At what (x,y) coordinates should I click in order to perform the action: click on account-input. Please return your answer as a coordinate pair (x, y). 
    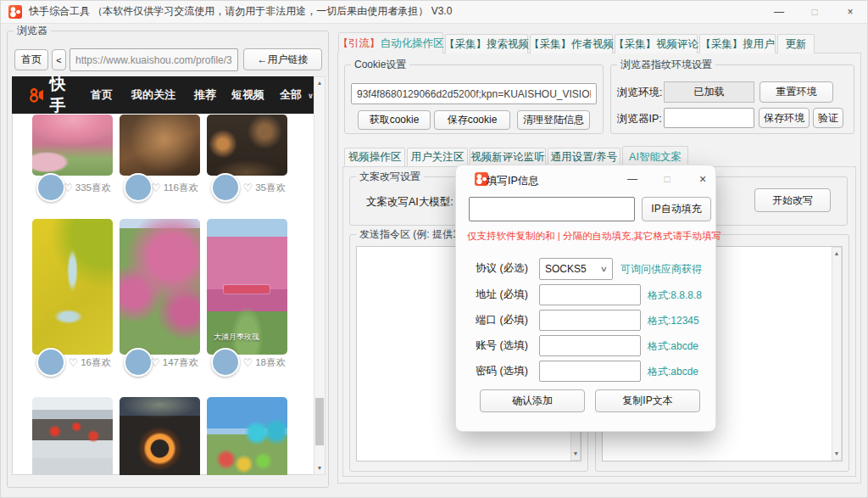
    Looking at the image, I should click on (590, 346).